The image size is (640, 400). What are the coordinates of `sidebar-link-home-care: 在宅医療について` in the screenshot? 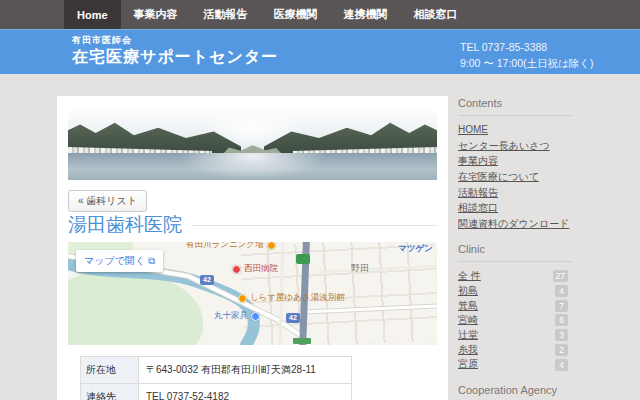 It's located at (515, 177).